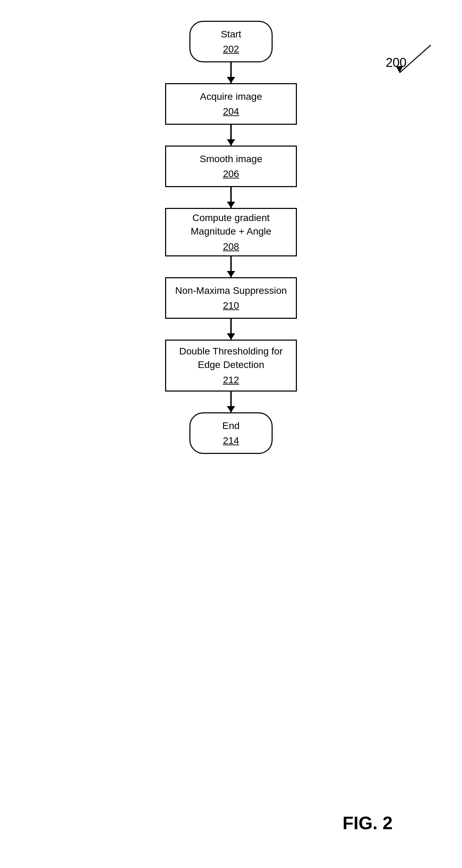 The width and height of the screenshot is (462, 868). I want to click on reference-arrow, so click(407, 62).